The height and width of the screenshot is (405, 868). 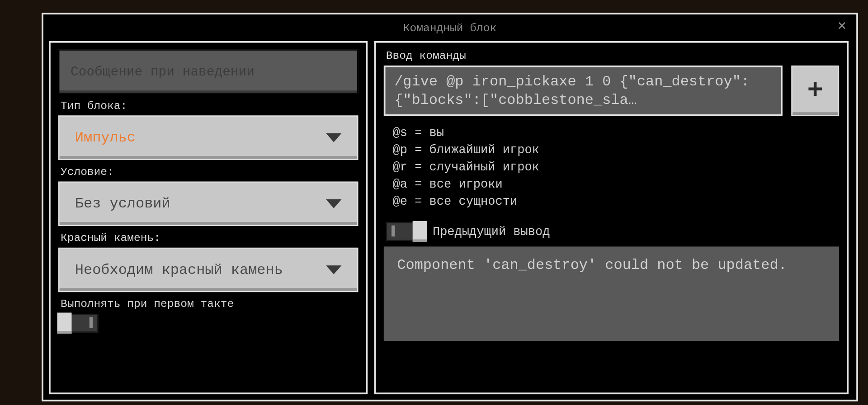 What do you see at coordinates (105, 137) in the screenshot?
I see `block-type-value: Импульс` at bounding box center [105, 137].